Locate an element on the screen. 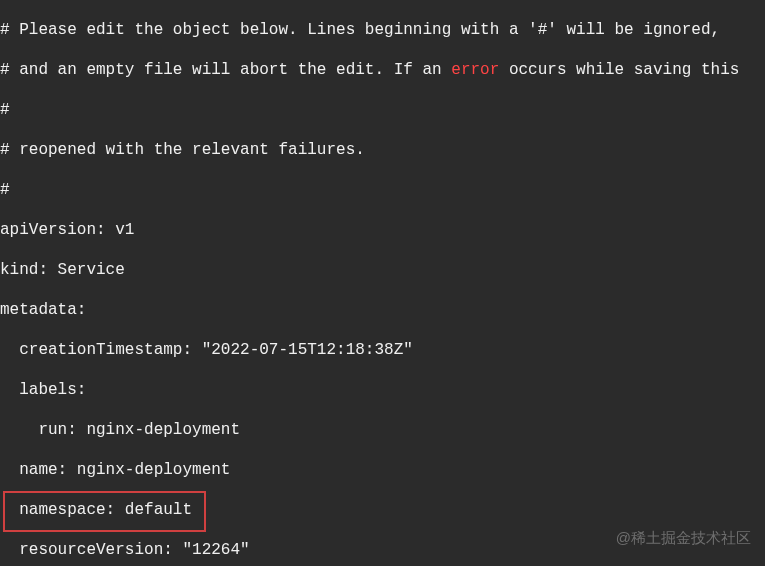 This screenshot has height=566, width=765. yaml-line: namespace: default is located at coordinates (382, 510).